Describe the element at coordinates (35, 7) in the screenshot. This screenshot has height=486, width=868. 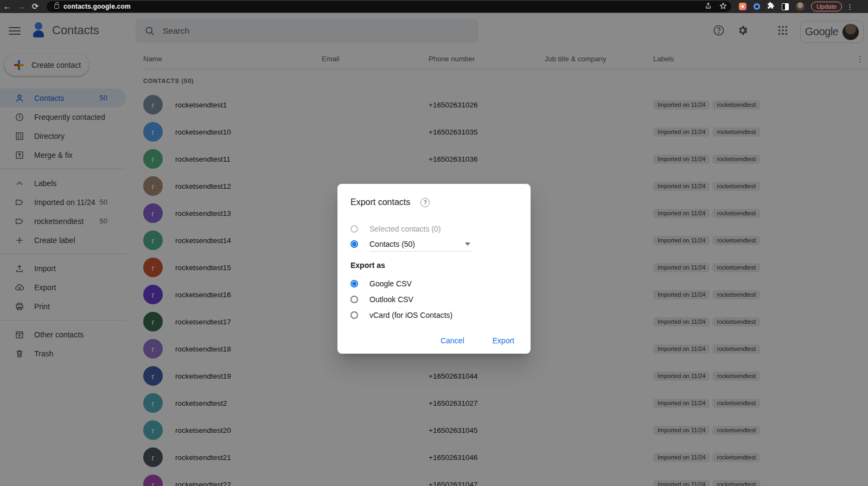
I see `reload-icon: ⟳` at that location.